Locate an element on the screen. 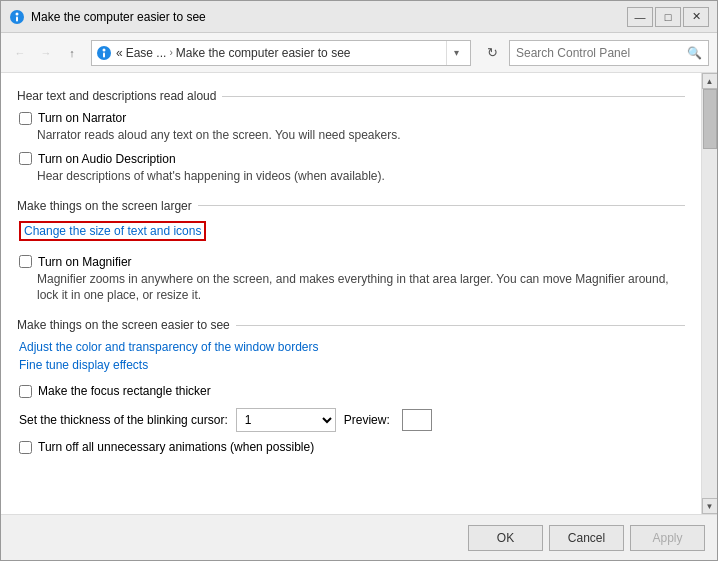  preview-label: Preview: is located at coordinates (367, 420).